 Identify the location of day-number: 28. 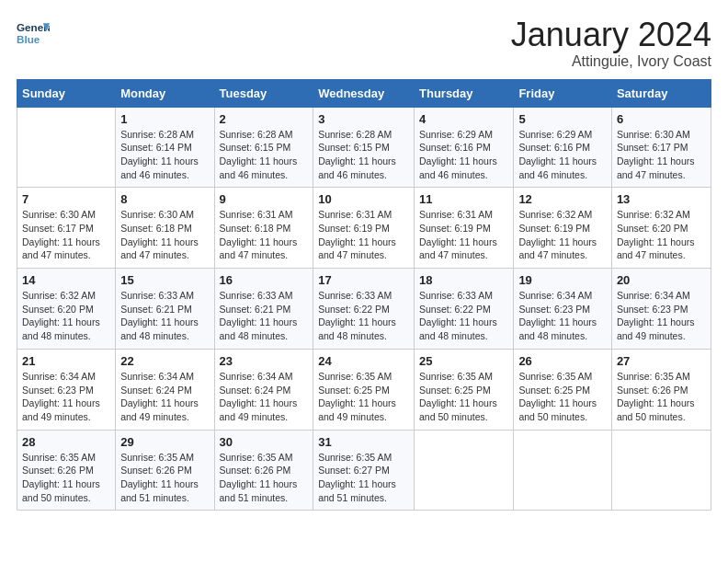
(66, 442).